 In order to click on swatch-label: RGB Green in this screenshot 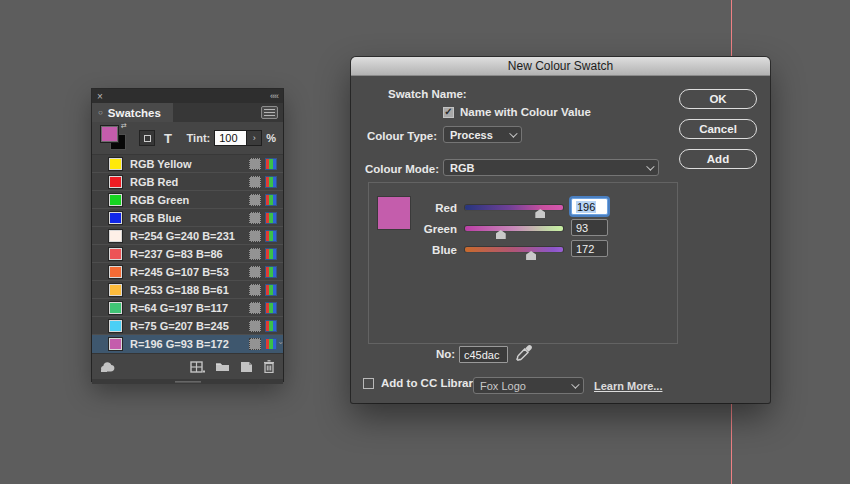, I will do `click(190, 200)`.